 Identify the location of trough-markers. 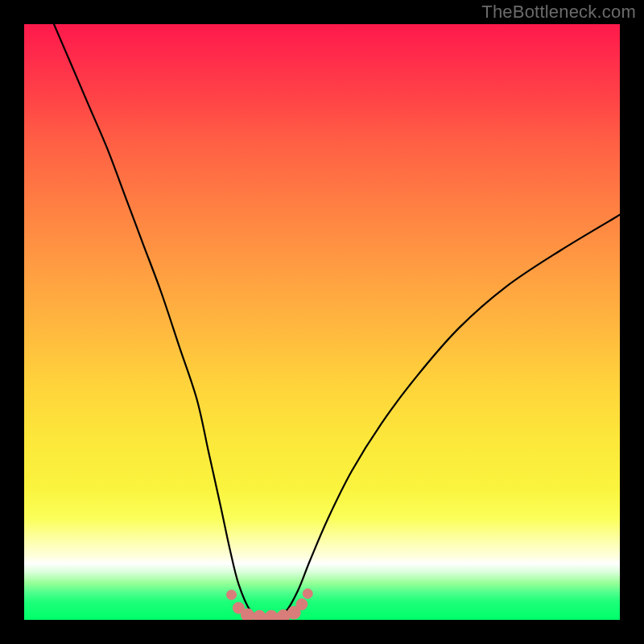
(270, 604).